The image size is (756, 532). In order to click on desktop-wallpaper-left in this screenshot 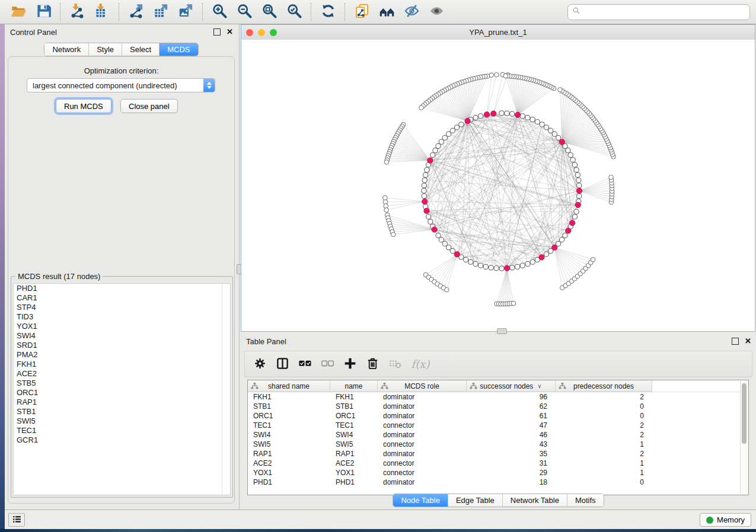, I will do `click(2, 277)`.